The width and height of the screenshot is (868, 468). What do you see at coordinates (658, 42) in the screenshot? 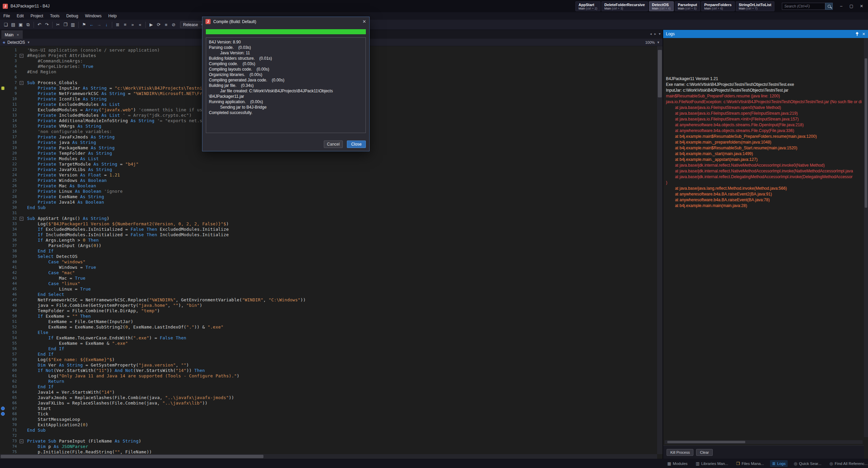
I see `zoom-dropdown-icon: ▼` at bounding box center [658, 42].